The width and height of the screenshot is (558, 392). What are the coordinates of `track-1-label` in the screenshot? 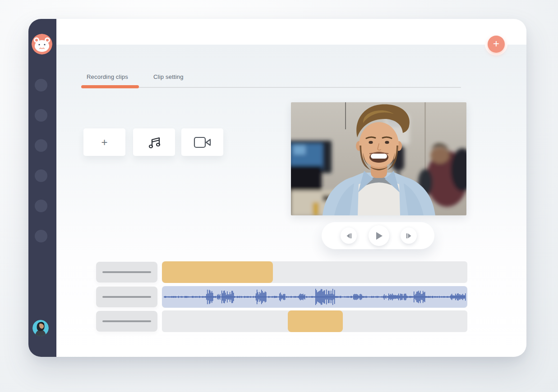 It's located at (127, 272).